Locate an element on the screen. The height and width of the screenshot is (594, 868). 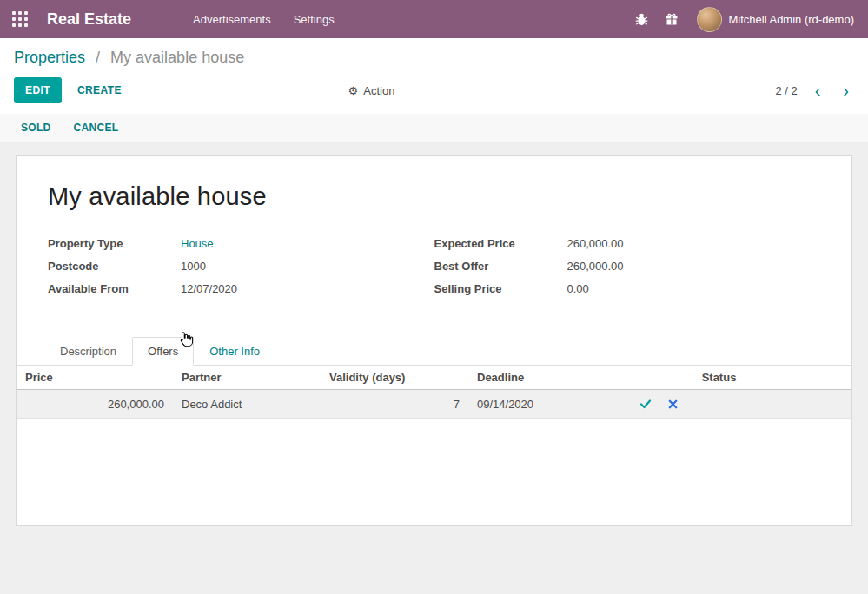
gear-icon: ⚙ is located at coordinates (354, 90).